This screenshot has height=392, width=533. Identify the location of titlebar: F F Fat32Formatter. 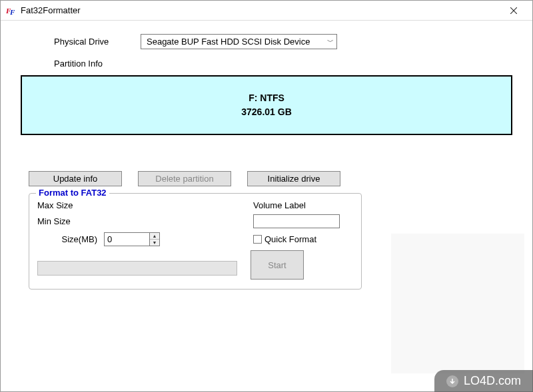
(266, 11).